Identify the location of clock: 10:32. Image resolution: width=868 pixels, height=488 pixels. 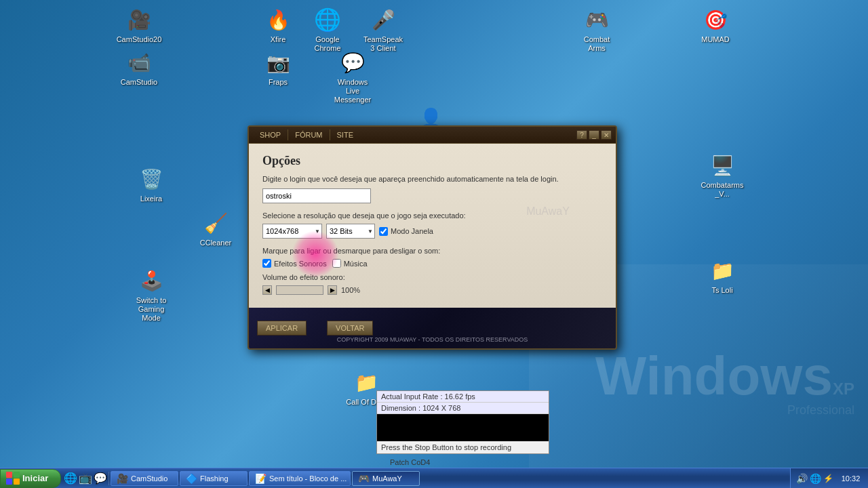
(850, 479).